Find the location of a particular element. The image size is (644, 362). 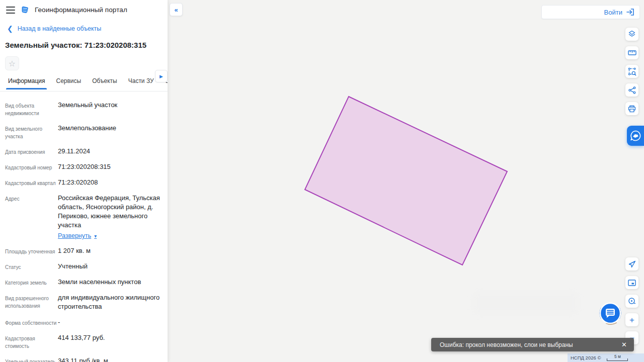

layers-icon is located at coordinates (632, 34).